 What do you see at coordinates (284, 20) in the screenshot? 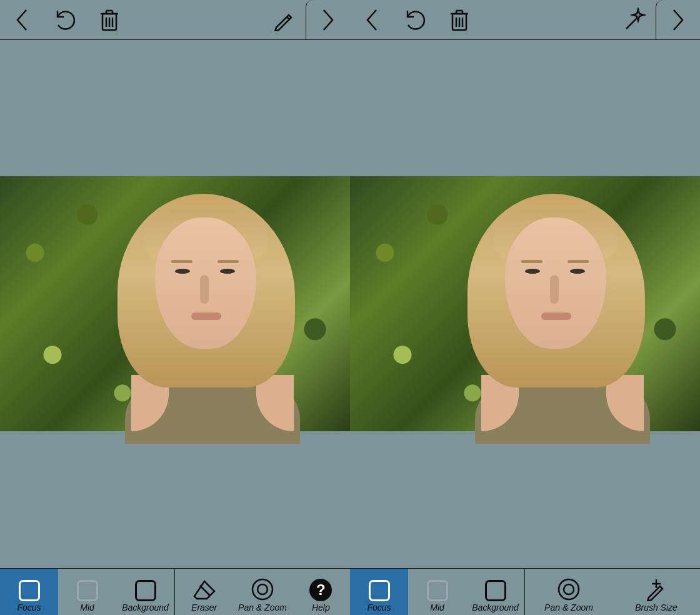
I see `edit-button` at bounding box center [284, 20].